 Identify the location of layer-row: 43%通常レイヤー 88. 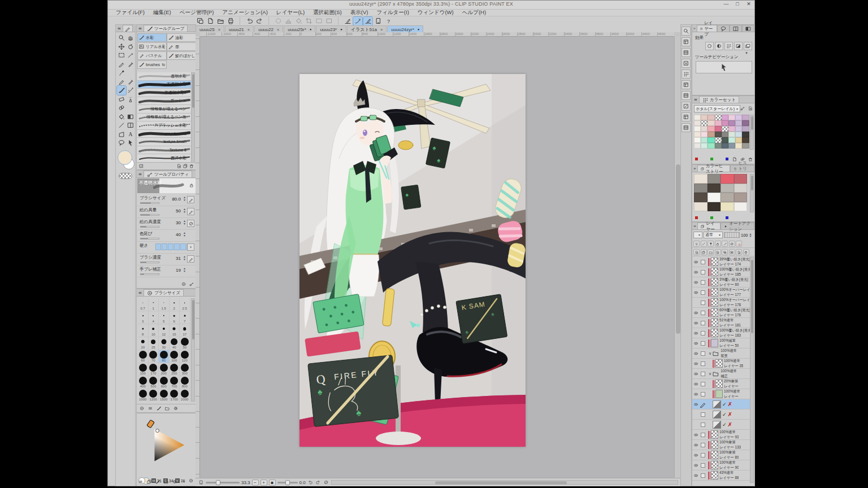
(721, 476).